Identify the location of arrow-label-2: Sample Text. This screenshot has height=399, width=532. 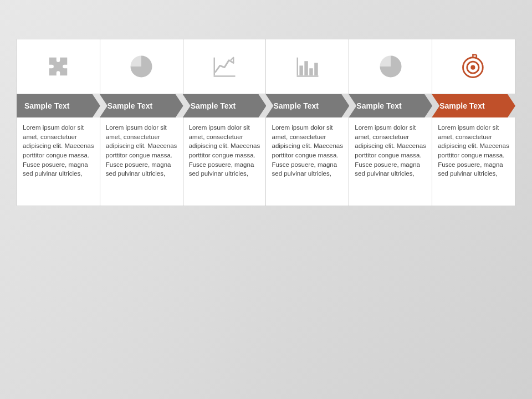
(142, 106).